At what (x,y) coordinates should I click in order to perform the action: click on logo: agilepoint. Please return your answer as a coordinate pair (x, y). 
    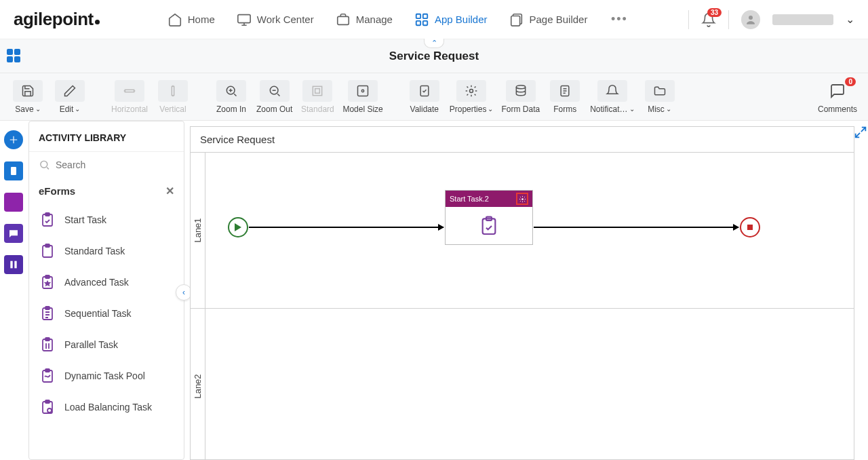
    Looking at the image, I should click on (57, 19).